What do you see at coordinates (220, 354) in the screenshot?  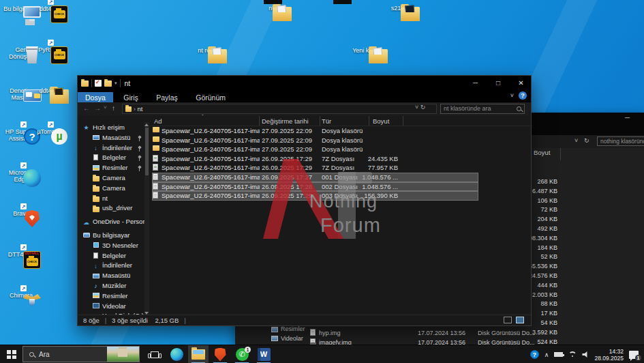 I see `taskbar-brave` at bounding box center [220, 354].